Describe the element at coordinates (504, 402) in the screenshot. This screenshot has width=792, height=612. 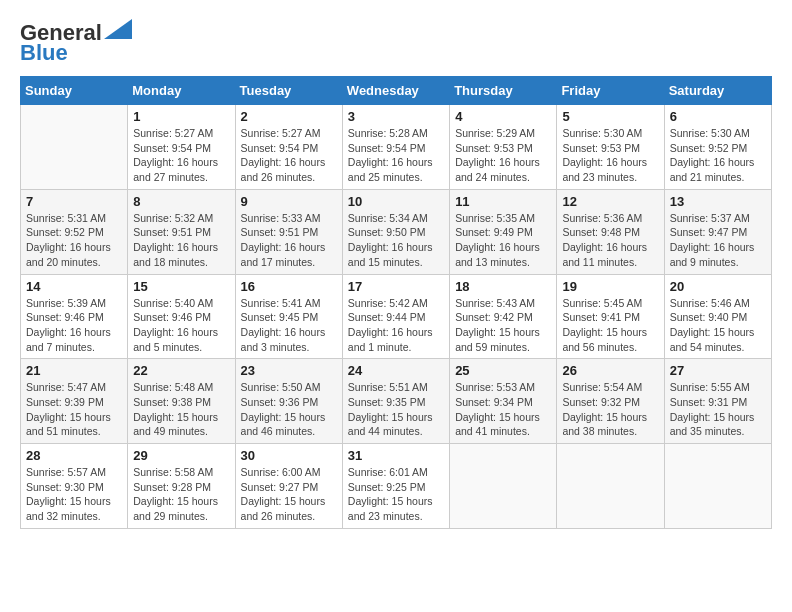
I see `day-cell: 25Sunrise: 5:53 AM Sunset: 9:34 PM Dayli…` at that location.